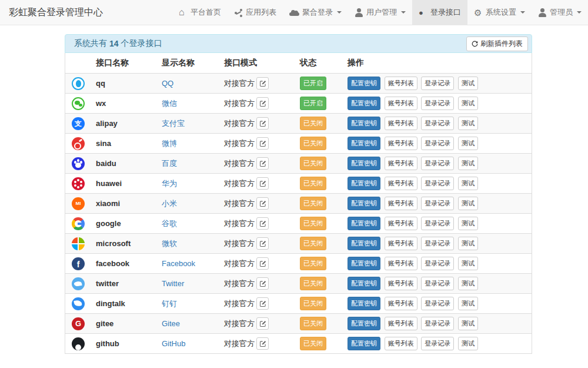 Image resolution: width=588 pixels, height=368 pixels. Describe the element at coordinates (255, 12) in the screenshot. I see `nav-item-app-list: 应用列表` at that location.